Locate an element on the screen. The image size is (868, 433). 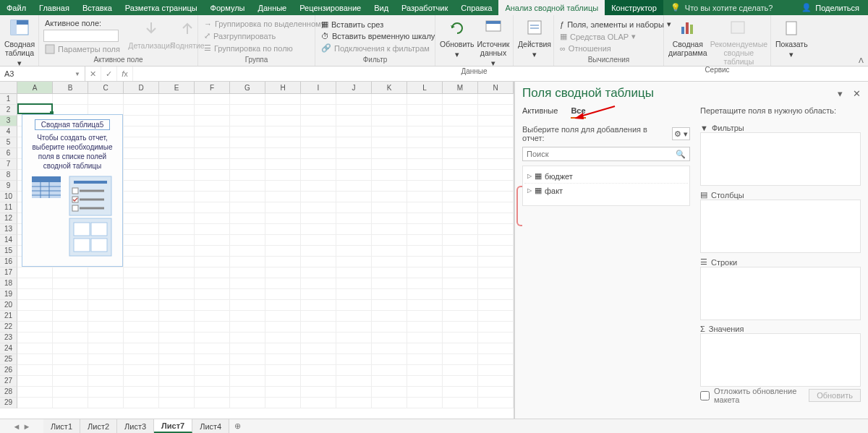
fx-icon: fx is located at coordinates (125, 74).